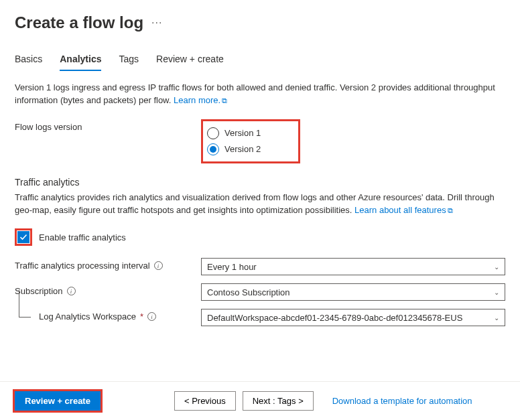  Describe the element at coordinates (335, 318) in the screenshot. I see `workspace-value: DefaultWorkspace-abcdef01-2345-6789-0abc…` at that location.